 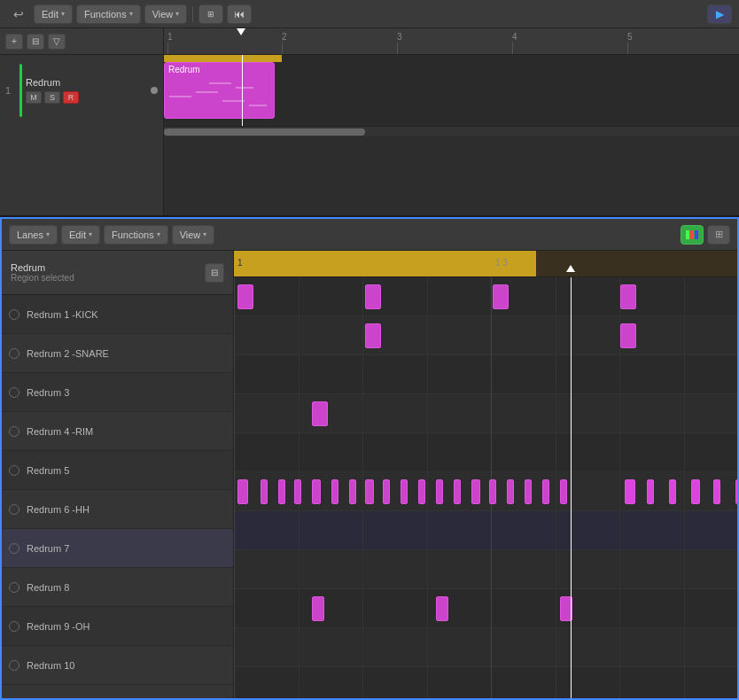 What do you see at coordinates (35, 42) in the screenshot?
I see `track-type-btn: ⊟` at bounding box center [35, 42].